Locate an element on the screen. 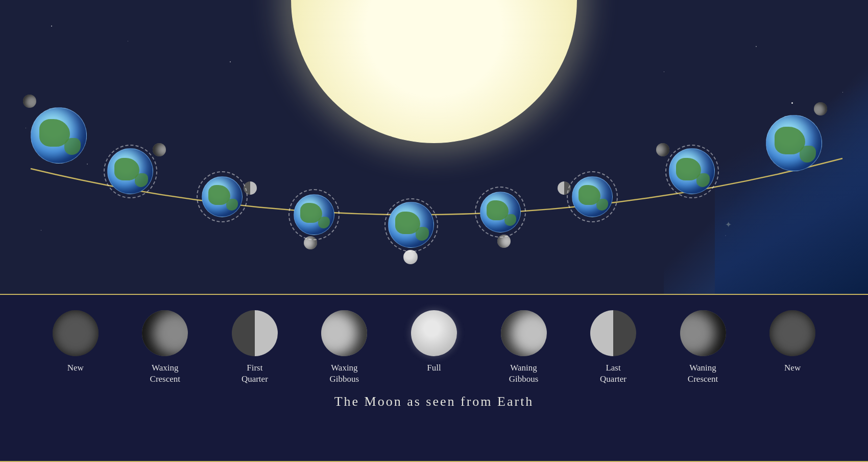 This screenshot has width=868, height=462. phase-item-waxing-crescent: WaxingCrescent is located at coordinates (165, 348).